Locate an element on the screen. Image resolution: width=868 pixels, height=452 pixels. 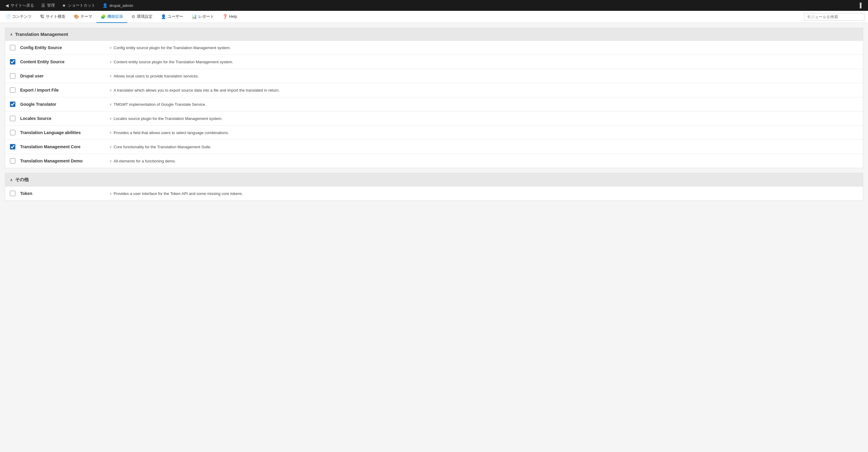
checkbox-drupal-user is located at coordinates (13, 76).